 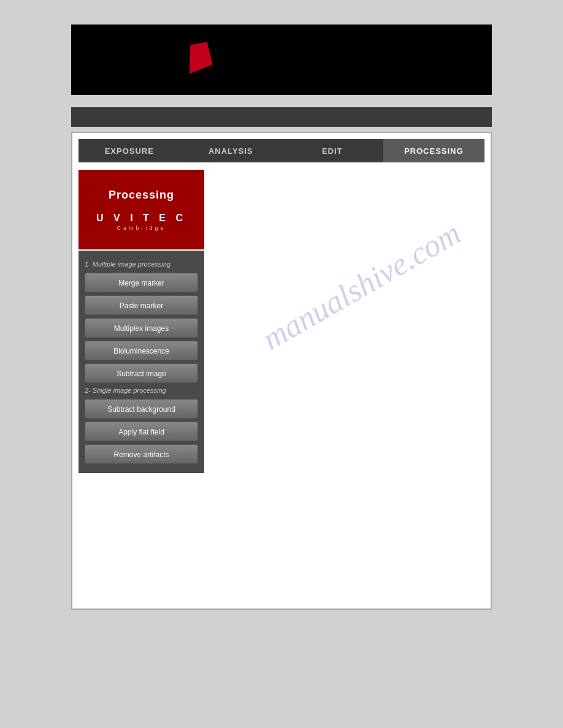 I want to click on camera-preview, so click(x=282, y=60).